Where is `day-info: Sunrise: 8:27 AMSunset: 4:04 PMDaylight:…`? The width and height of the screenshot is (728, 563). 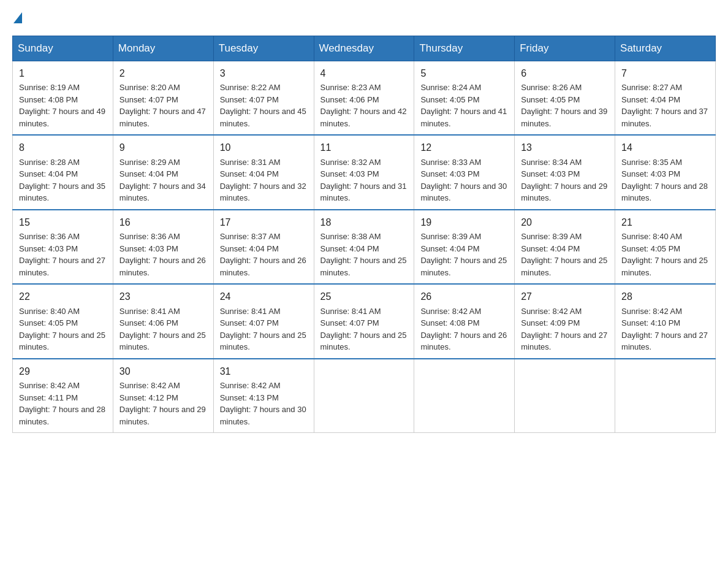 day-info: Sunrise: 8:27 AMSunset: 4:04 PMDaylight:… is located at coordinates (664, 105).